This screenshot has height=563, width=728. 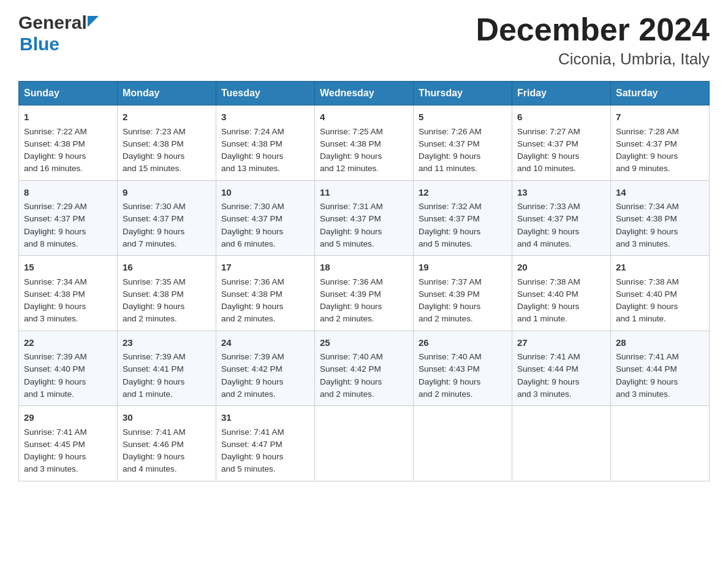 I want to click on logo-icon, so click(x=93, y=21).